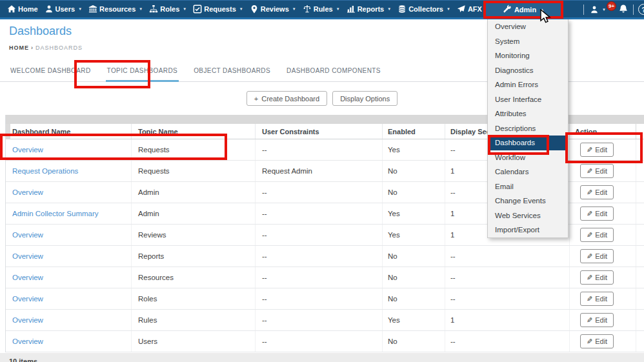  Describe the element at coordinates (334, 75) in the screenshot. I see `tab-dashboard-components: DASHBOARD COMPONENTS` at that location.